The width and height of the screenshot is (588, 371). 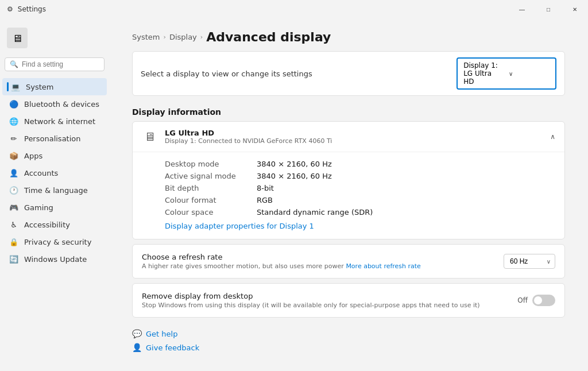 What do you see at coordinates (14, 104) in the screenshot?
I see `bluetooth-icon: 🔵` at bounding box center [14, 104].